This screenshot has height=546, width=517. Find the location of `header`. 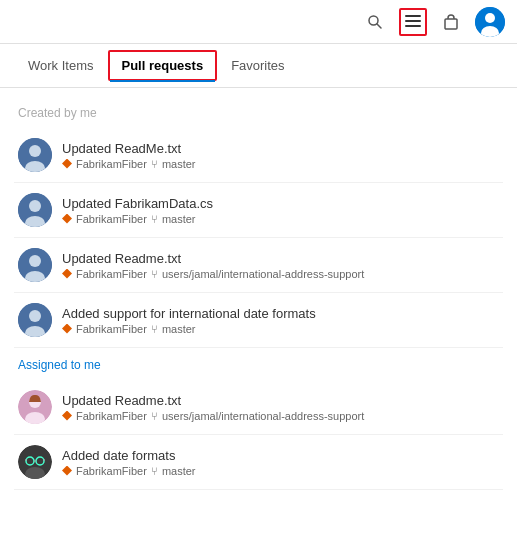

header is located at coordinates (258, 22).